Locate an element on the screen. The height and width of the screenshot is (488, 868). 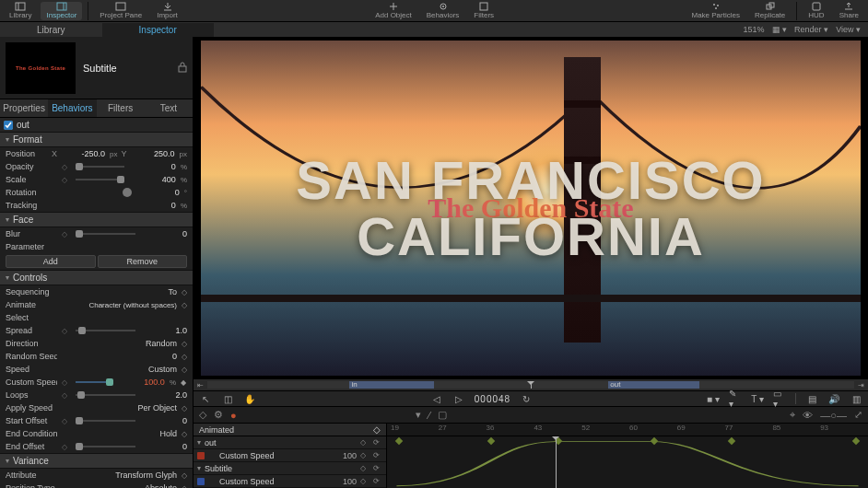
param-apply-speed: Apply SpeedPer Object◇ is located at coordinates (96, 408).